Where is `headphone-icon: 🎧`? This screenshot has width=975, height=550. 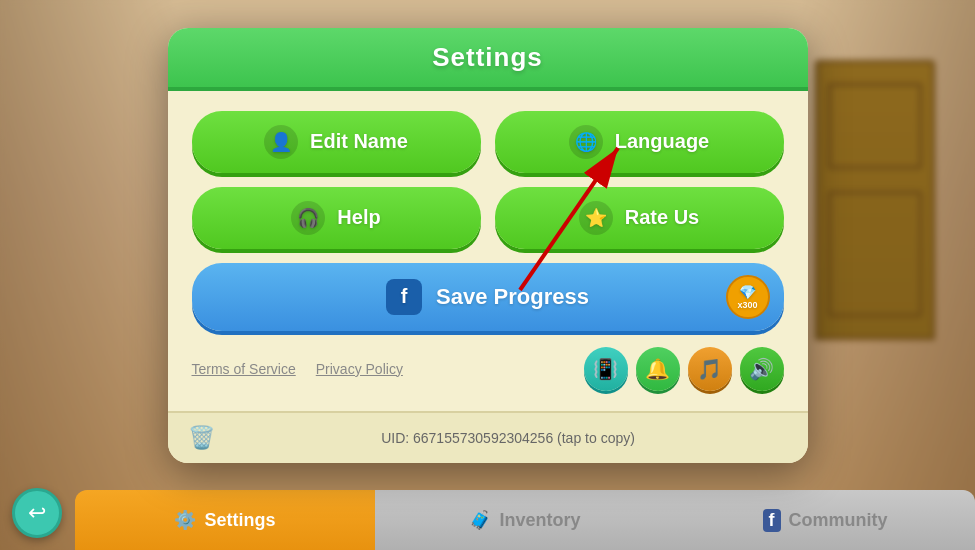 headphone-icon: 🎧 is located at coordinates (308, 218).